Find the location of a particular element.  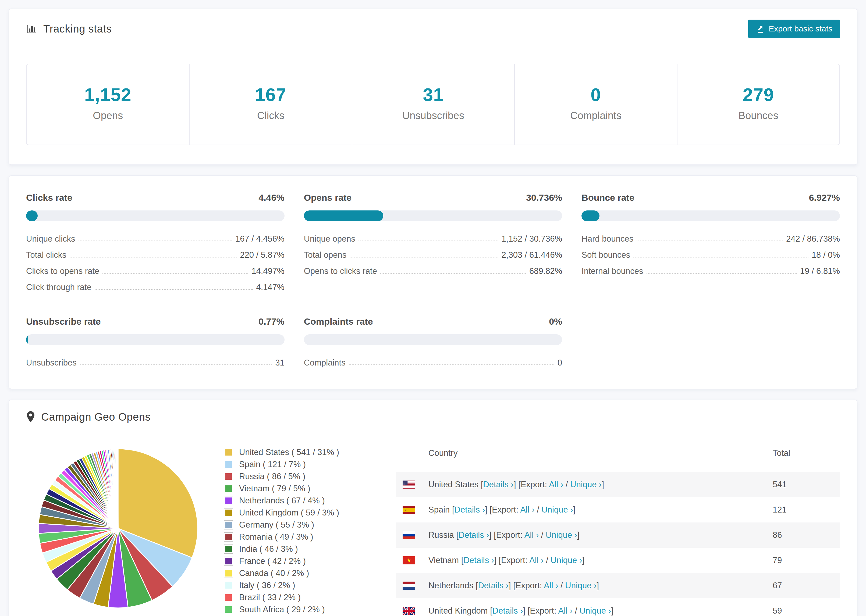

rate-heading: Complaints rate0% is located at coordinates (433, 322).